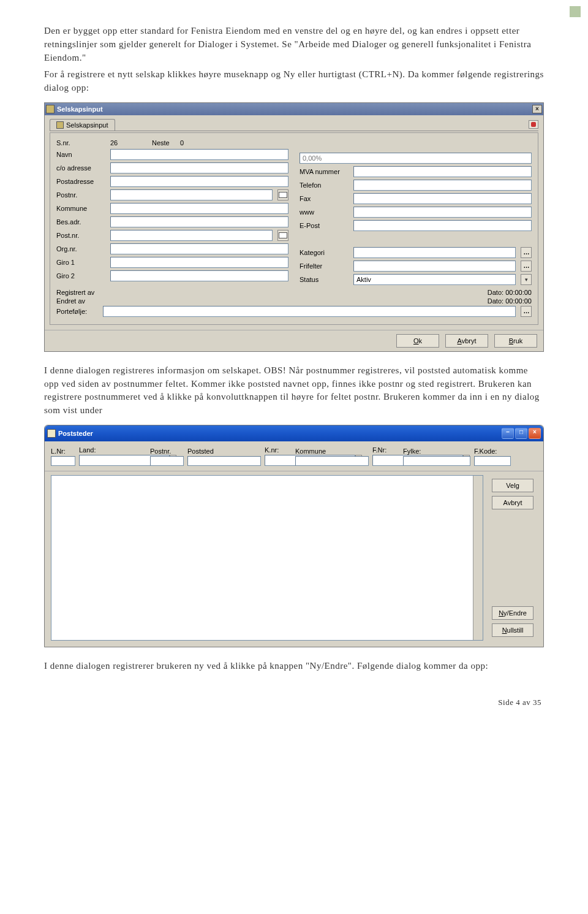 The height and width of the screenshot is (914, 588). Describe the element at coordinates (81, 181) in the screenshot. I see `postadresse-label: Postadresse` at that location.